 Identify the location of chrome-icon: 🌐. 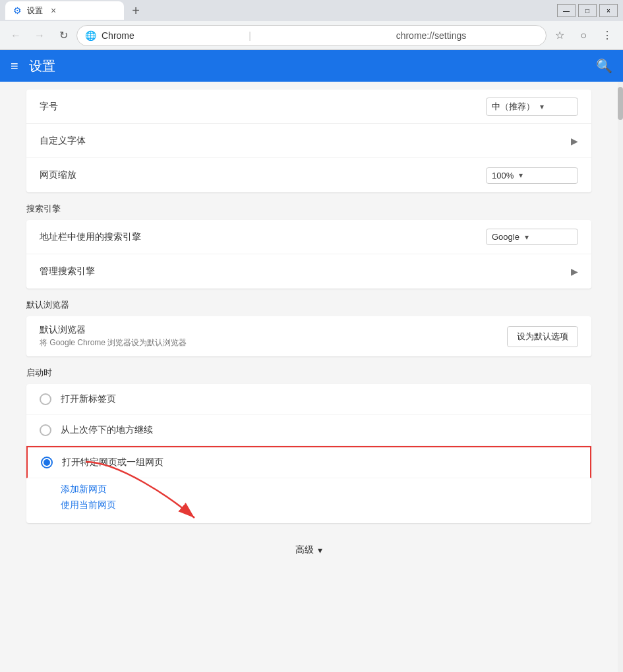
(91, 36).